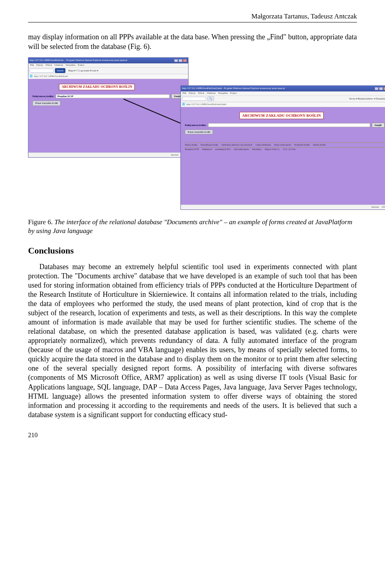 The image size is (385, 588). What do you see at coordinates (233, 88) in the screenshot?
I see `window-title-big: http://127.0.0.1:8080/JavaPlatform2.html…` at bounding box center [233, 88].